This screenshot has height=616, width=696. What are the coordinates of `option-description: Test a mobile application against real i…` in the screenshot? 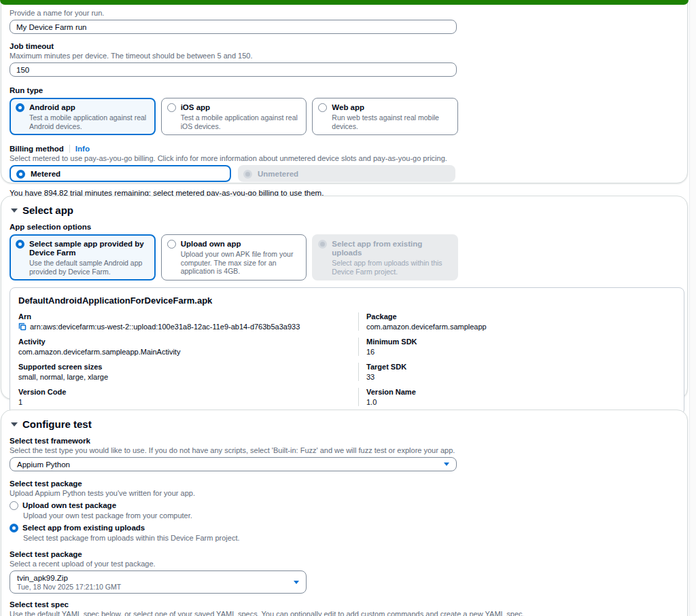 It's located at (241, 122).